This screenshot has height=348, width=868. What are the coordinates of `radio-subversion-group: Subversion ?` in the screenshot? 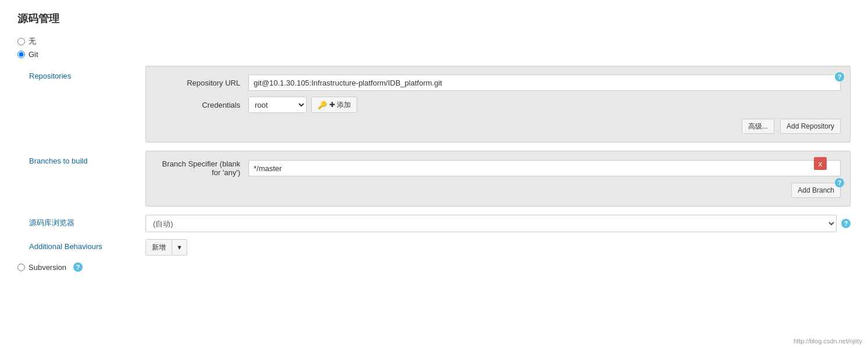 It's located at (434, 267).